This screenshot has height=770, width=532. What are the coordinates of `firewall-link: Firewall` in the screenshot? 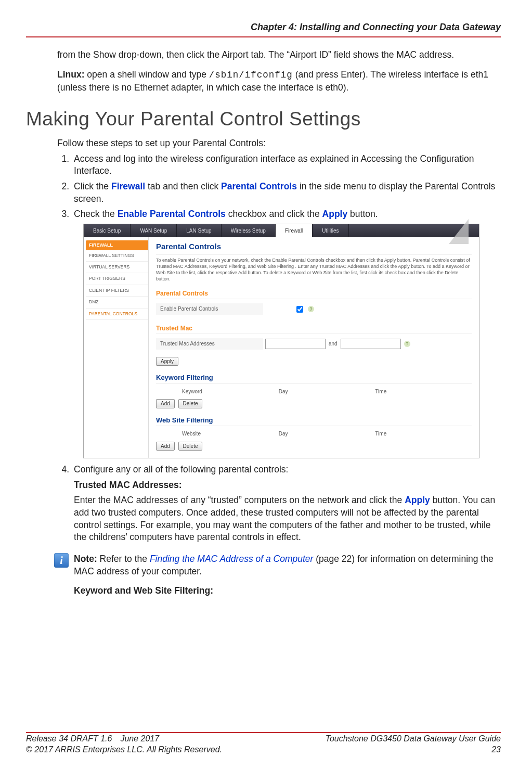 It's located at (128, 186).